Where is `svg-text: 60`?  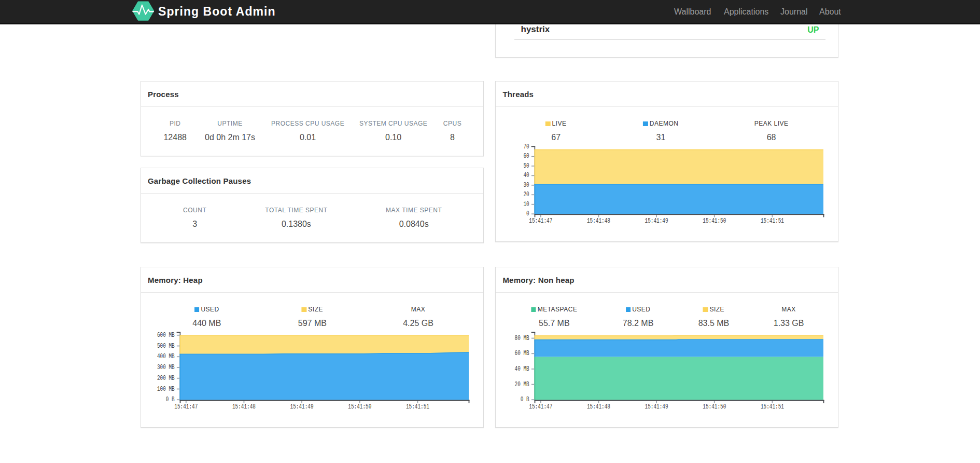
svg-text: 60 is located at coordinates (527, 156).